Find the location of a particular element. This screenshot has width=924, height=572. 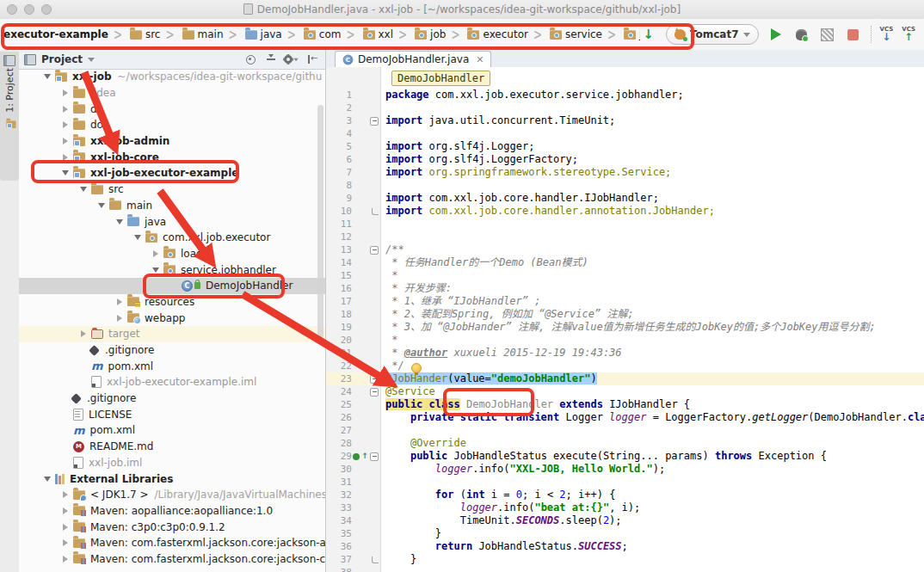

tree-item-xxl-job-core: xxl-job-core is located at coordinates (172, 157).